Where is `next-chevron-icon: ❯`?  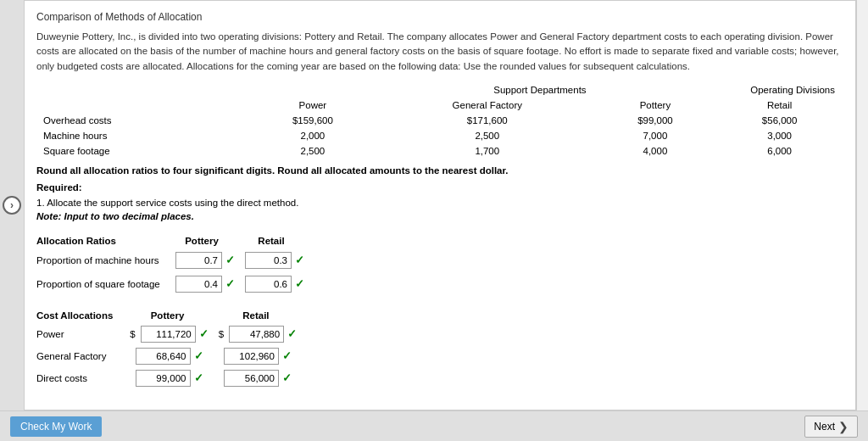 next-chevron-icon: ❯ is located at coordinates (843, 427).